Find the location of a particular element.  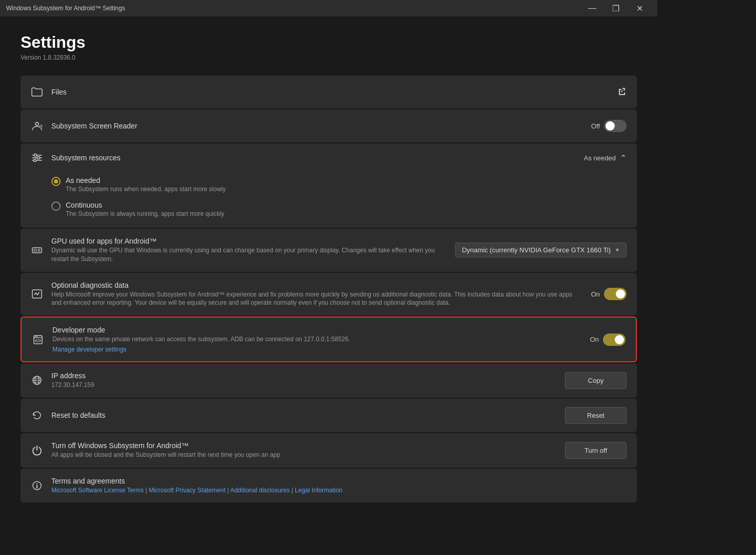

ip-address-control: Copy is located at coordinates (596, 380).